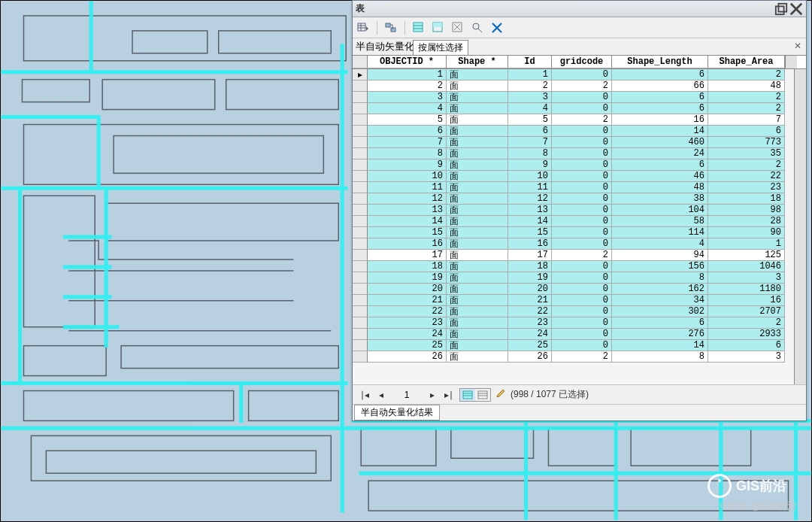 The height and width of the screenshot is (522, 812). What do you see at coordinates (573, 98) in the screenshot?
I see `table-row: 3面3062` at bounding box center [573, 98].